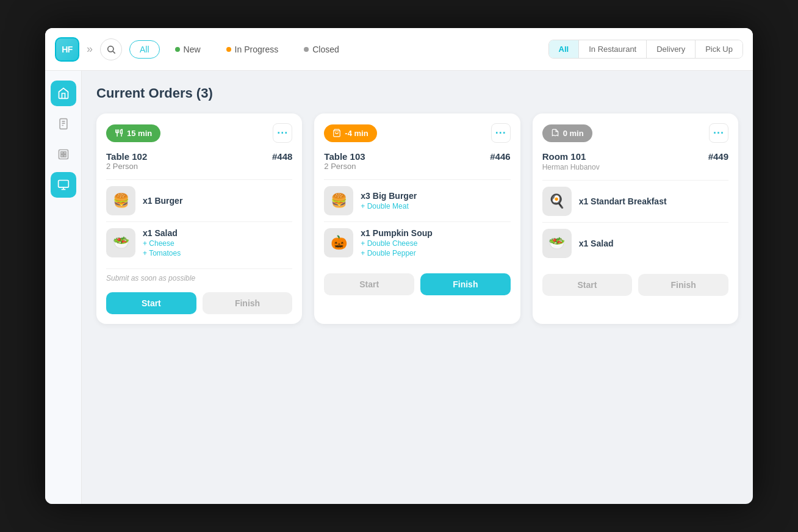 The width and height of the screenshot is (798, 532). Describe the element at coordinates (248, 303) in the screenshot. I see `finish-button-0: Finish` at that location.